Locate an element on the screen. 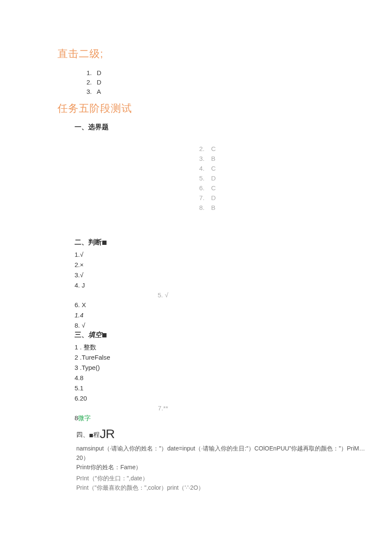 This screenshot has height=555, width=392. fill-line: 2 .TureFalse is located at coordinates (222, 357).